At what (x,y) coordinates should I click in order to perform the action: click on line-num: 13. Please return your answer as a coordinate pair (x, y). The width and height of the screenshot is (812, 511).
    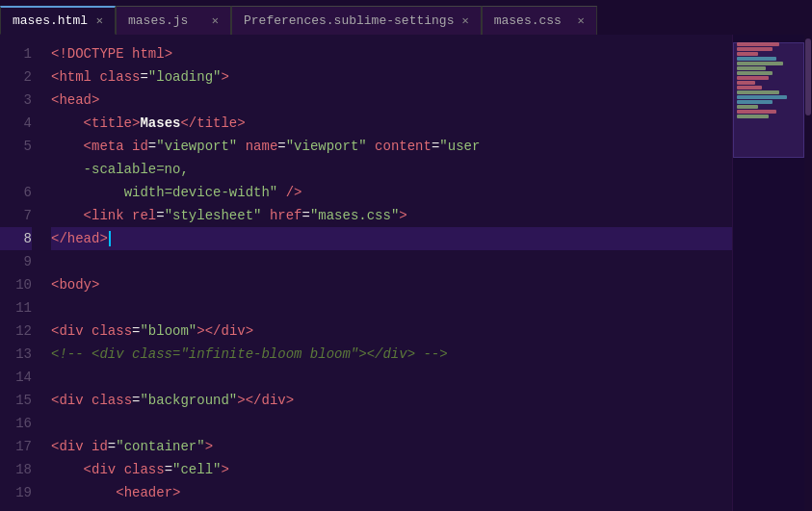
    Looking at the image, I should click on (15, 354).